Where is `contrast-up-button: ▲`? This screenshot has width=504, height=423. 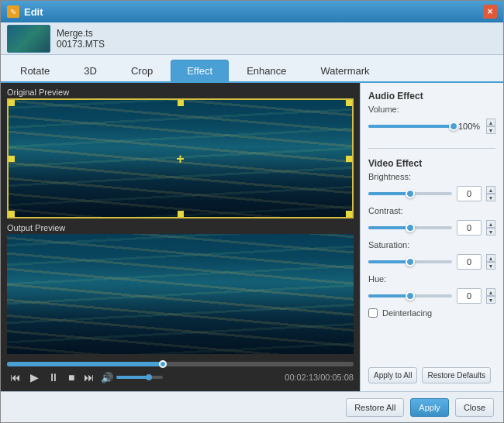
contrast-up-button: ▲ is located at coordinates (491, 224).